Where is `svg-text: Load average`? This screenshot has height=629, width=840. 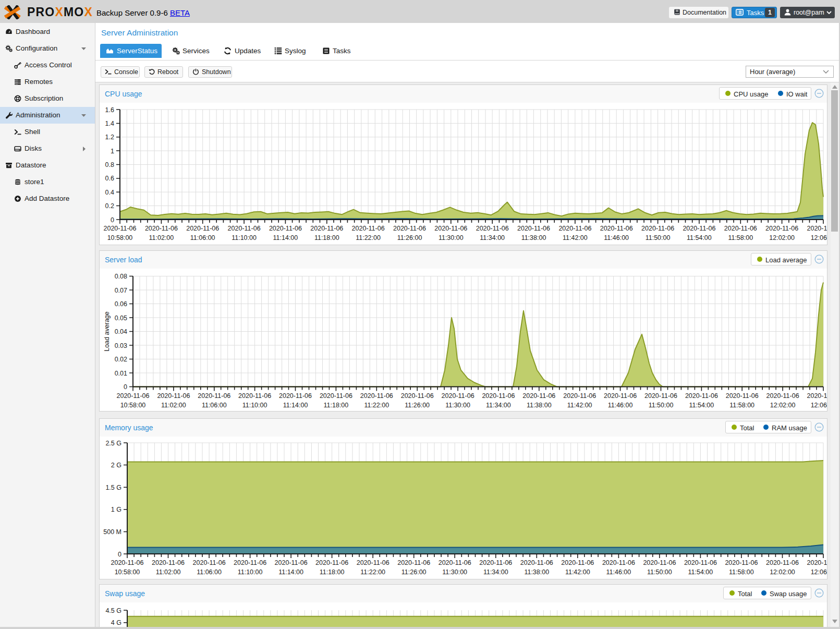
svg-text: Load average is located at coordinates (107, 332).